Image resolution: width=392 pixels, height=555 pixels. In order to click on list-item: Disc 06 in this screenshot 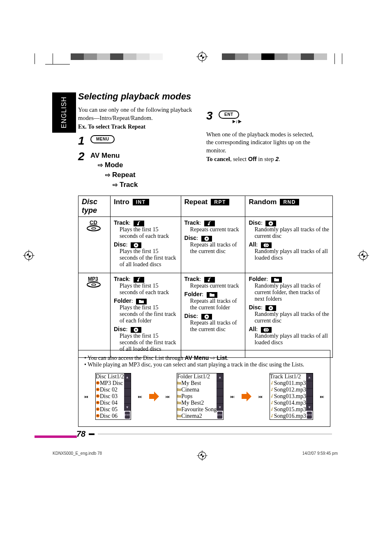, I will do `click(110, 416)`.